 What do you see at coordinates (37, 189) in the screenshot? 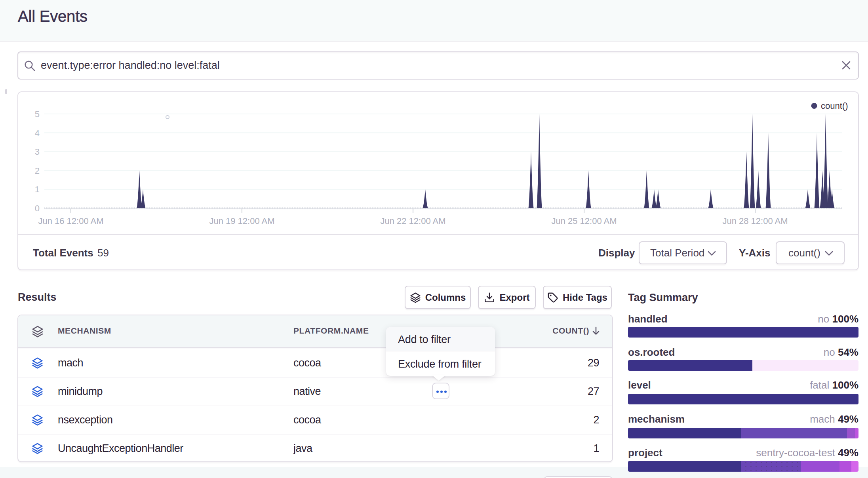
I see `svg-text: 1` at bounding box center [37, 189].